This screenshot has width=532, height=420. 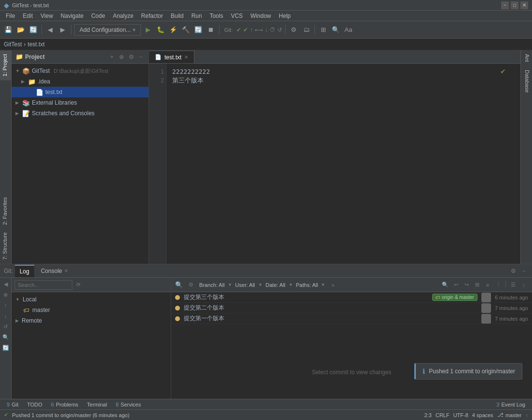 What do you see at coordinates (509, 415) in the screenshot?
I see `status-branch-info: ⎇ master` at bounding box center [509, 415].